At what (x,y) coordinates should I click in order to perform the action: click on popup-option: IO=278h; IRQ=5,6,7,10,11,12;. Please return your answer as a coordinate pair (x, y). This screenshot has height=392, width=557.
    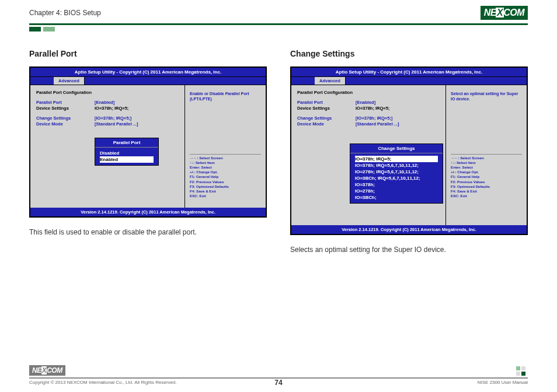
    Looking at the image, I should click on (396, 172).